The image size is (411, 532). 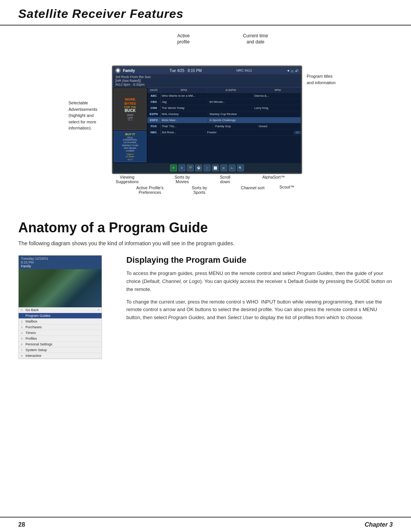 I want to click on menu-item-go-back: 0 Go Back ?, so click(x=60, y=310).